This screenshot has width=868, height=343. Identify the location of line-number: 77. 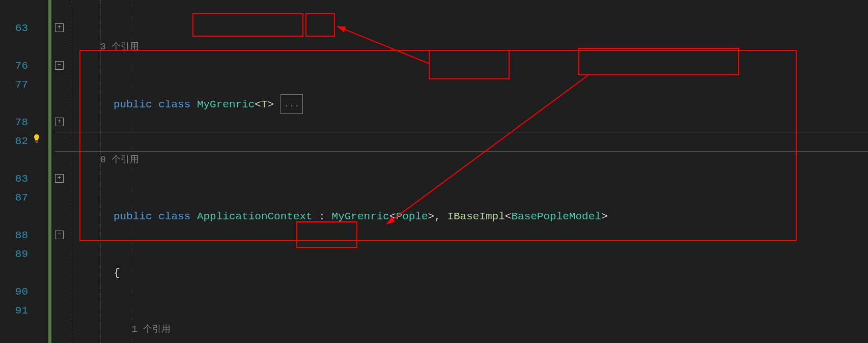
(15, 84).